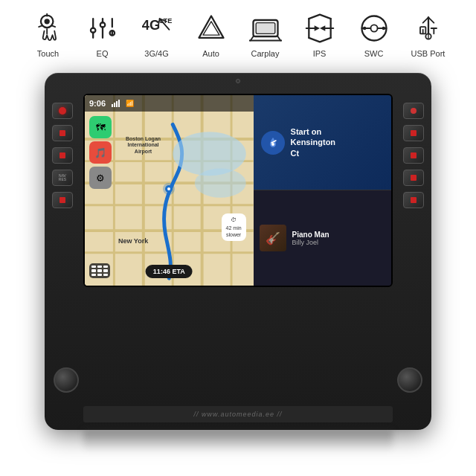 The width and height of the screenshot is (476, 476). Describe the element at coordinates (238, 33) in the screenshot. I see `features-row: Touch EQ 4G LTE` at that location.